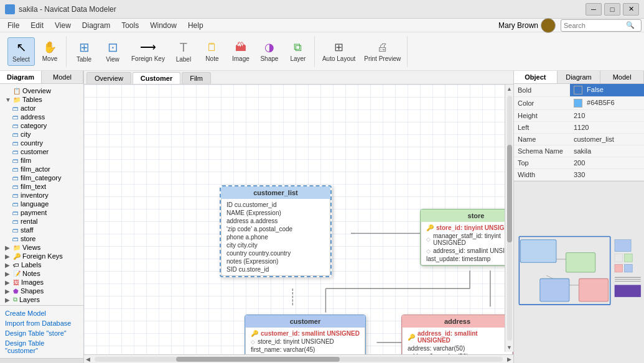  I want to click on labels-folder-icon: 🏷, so click(16, 265).